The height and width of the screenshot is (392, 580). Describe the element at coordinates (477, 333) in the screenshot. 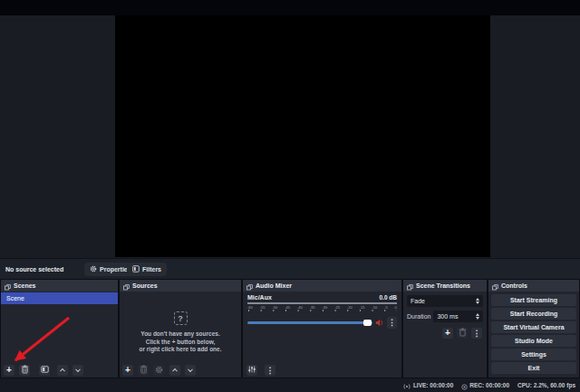

I see `transition-options-button: ⋮` at that location.